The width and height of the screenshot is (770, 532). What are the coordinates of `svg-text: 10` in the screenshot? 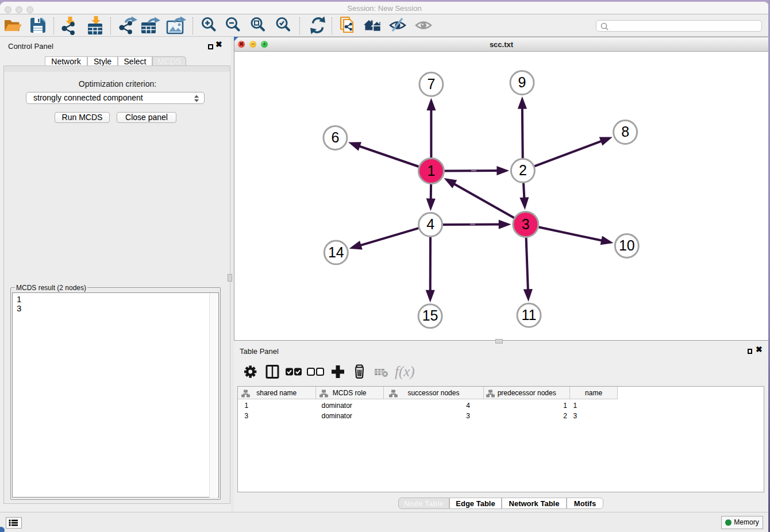 It's located at (627, 245).